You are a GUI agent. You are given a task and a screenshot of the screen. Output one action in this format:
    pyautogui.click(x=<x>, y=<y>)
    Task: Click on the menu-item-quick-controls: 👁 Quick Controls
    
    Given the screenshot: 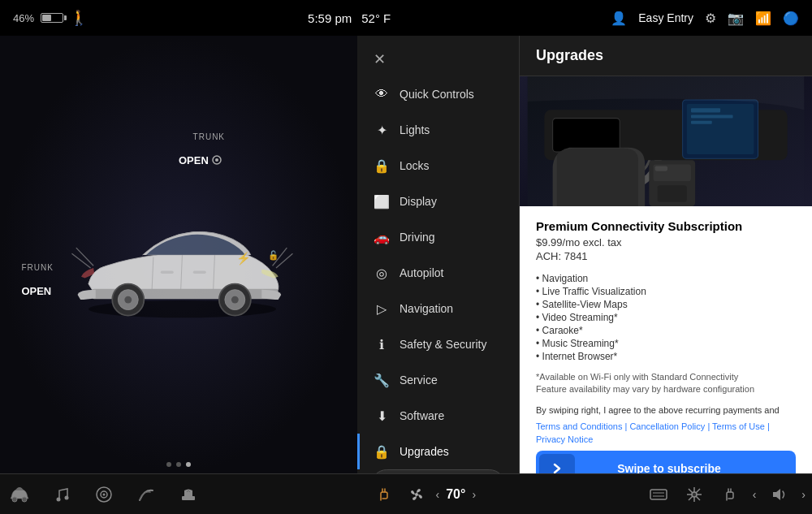 What is the action you would take?
    pyautogui.click(x=438, y=94)
    